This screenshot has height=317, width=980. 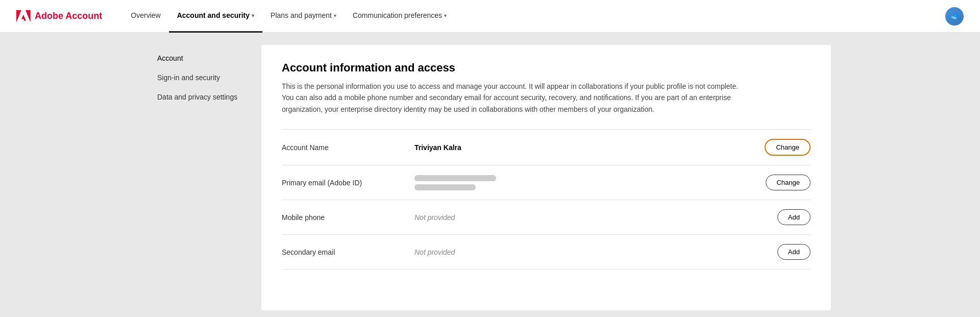 What do you see at coordinates (205, 97) in the screenshot?
I see `sidebar-item-data-privacy: Data and privacy settings` at bounding box center [205, 97].